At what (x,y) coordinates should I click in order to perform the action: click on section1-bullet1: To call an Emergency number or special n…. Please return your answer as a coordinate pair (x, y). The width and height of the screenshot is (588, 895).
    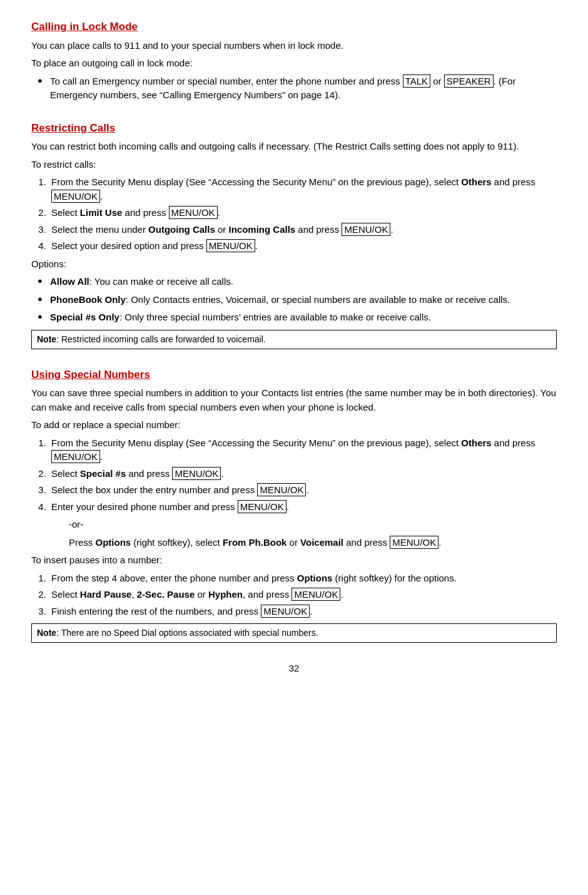
    Looking at the image, I should click on (297, 89).